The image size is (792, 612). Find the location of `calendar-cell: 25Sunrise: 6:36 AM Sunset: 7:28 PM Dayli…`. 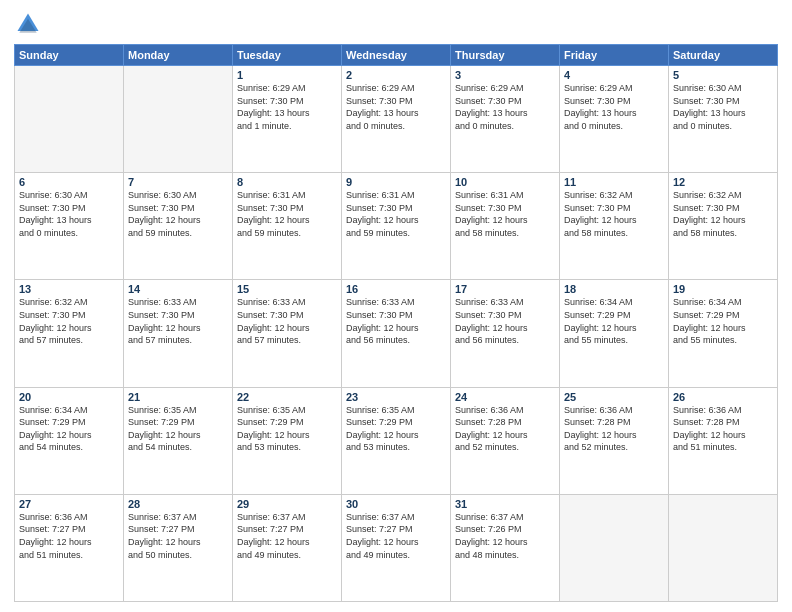

calendar-cell: 25Sunrise: 6:36 AM Sunset: 7:28 PM Dayli… is located at coordinates (614, 440).